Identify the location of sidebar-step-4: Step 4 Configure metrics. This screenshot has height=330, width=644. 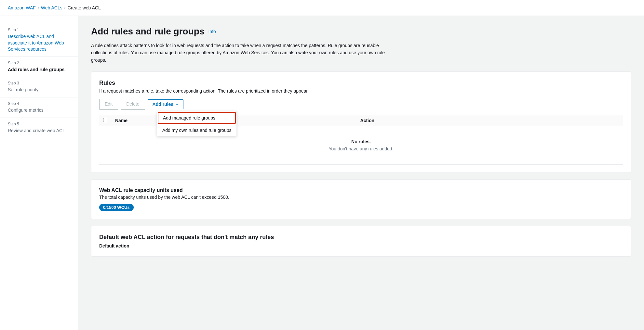
(39, 108).